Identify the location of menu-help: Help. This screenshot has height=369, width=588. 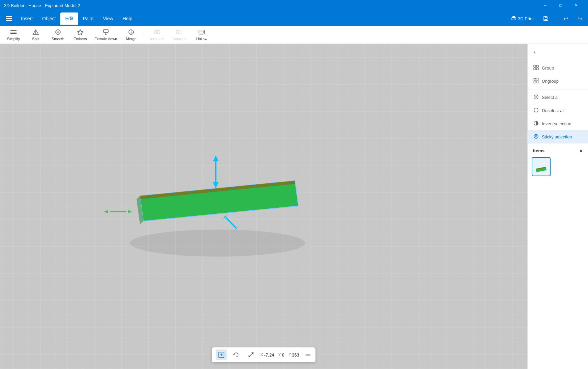
(127, 19).